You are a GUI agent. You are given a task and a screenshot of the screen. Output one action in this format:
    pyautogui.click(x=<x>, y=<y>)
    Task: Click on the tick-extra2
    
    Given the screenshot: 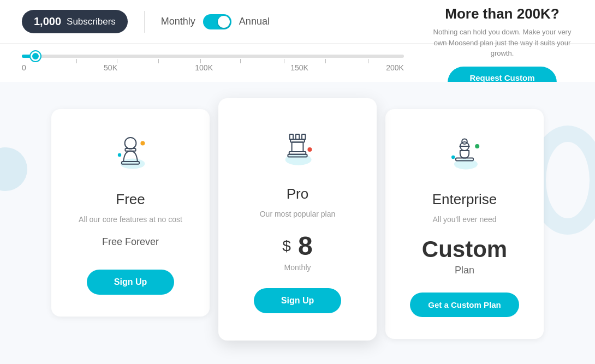 What is the action you would take?
    pyautogui.click(x=158, y=61)
    